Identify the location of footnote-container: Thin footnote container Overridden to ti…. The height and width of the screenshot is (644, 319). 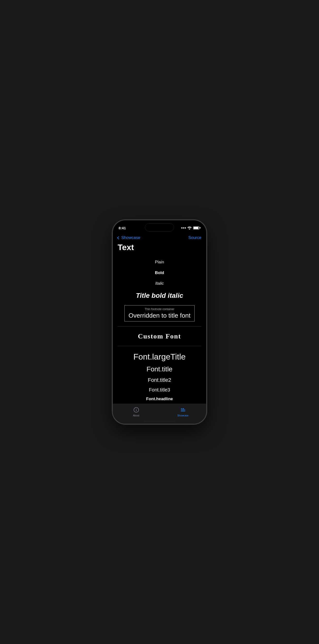
(160, 314).